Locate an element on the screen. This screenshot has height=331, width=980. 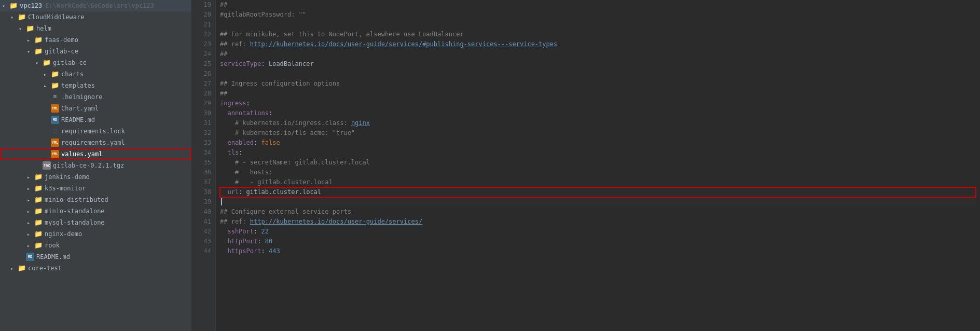
line-number: 24 is located at coordinates (201, 54).